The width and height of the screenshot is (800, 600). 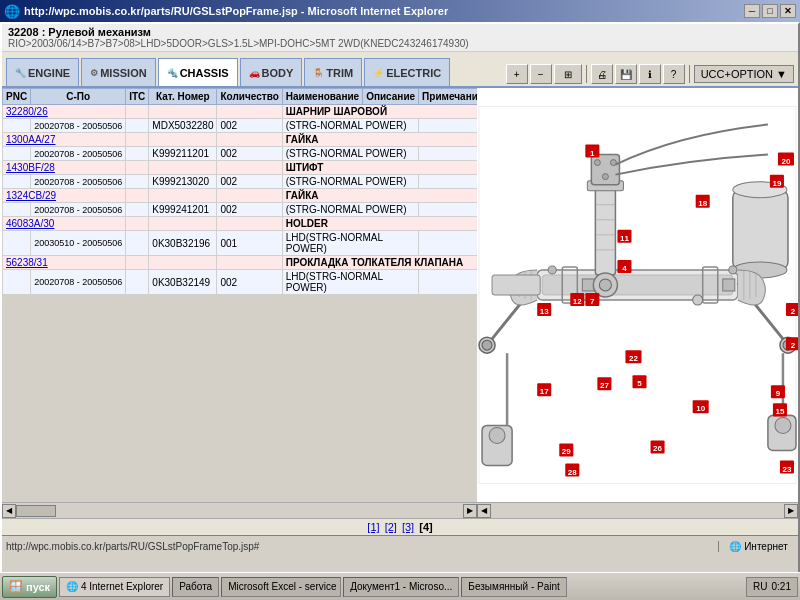 I want to click on ucc-button: UCC+OPTION ▼, so click(x=744, y=74).